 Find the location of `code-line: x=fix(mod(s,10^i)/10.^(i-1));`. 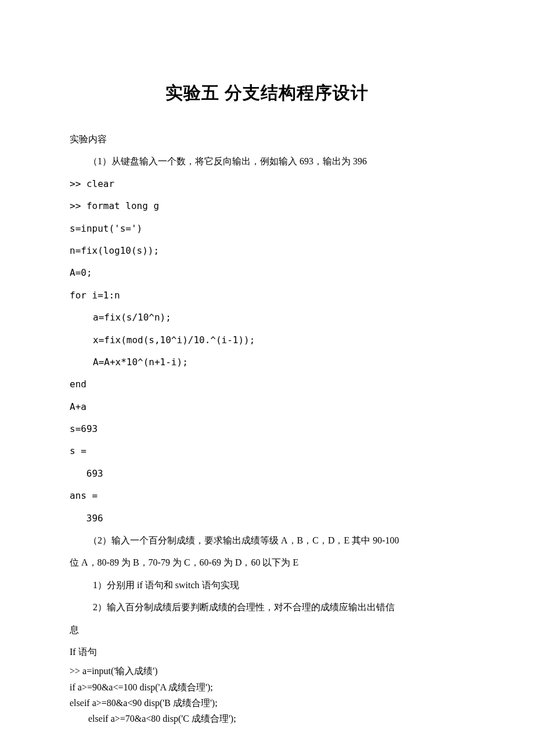

code-line: x=fix(mod(s,10^i)/10.^(i-1)); is located at coordinates (267, 340).